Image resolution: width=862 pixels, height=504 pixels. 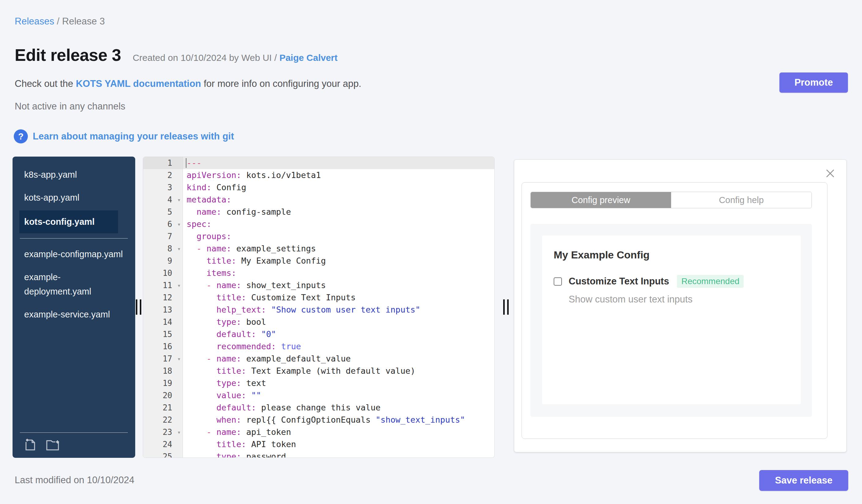 I want to click on code-line-1: 1---, so click(x=319, y=163).